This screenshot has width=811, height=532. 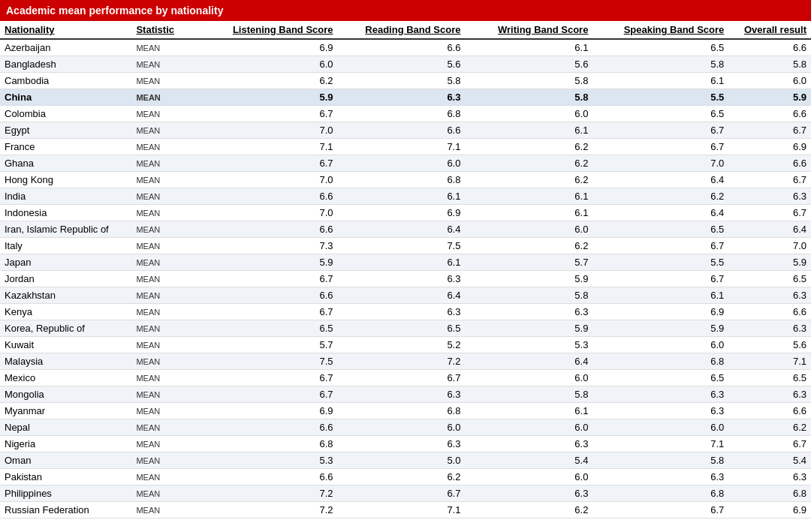 What do you see at coordinates (406, 81) in the screenshot?
I see `table-row: CambodiaMEAN6.25.85.86.16.0` at bounding box center [406, 81].